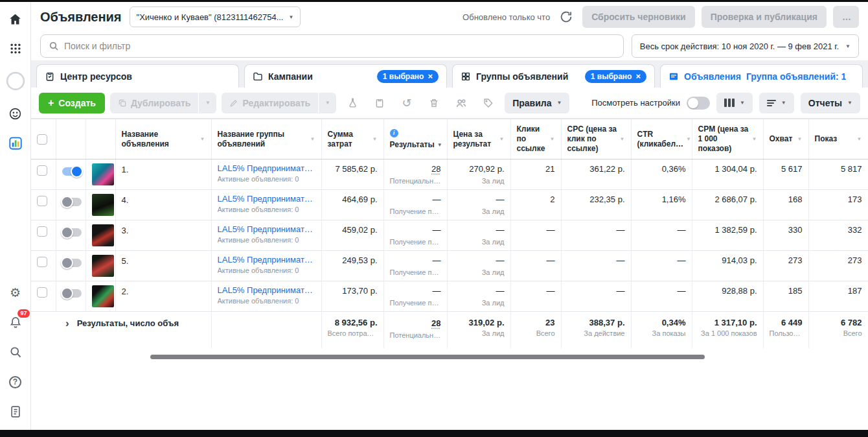 The height and width of the screenshot is (437, 868). Describe the element at coordinates (838, 139) in the screenshot. I see `col-header-impressions: Показ▼` at that location.